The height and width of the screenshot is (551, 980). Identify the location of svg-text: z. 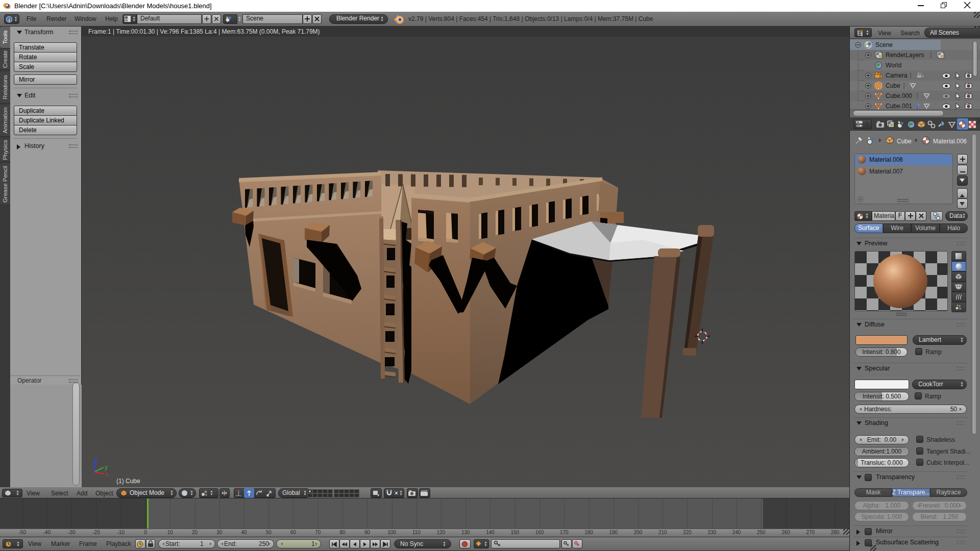
(97, 459).